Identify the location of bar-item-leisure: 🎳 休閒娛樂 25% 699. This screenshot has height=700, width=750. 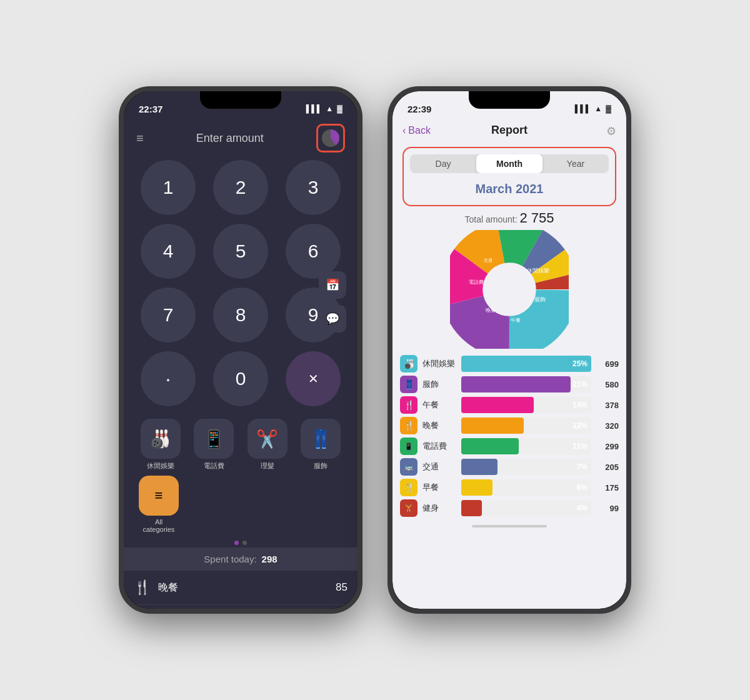
(509, 364).